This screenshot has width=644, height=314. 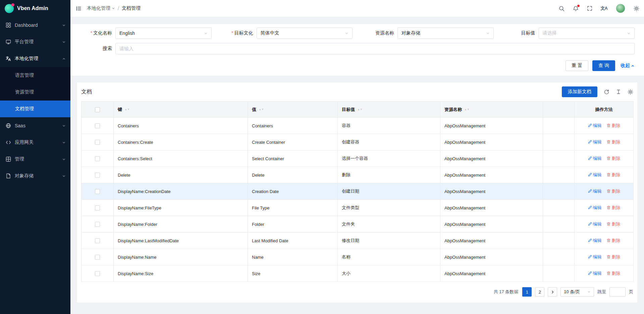 What do you see at coordinates (35, 92) in the screenshot?
I see `sidebar-subitem: 资源管理` at bounding box center [35, 92].